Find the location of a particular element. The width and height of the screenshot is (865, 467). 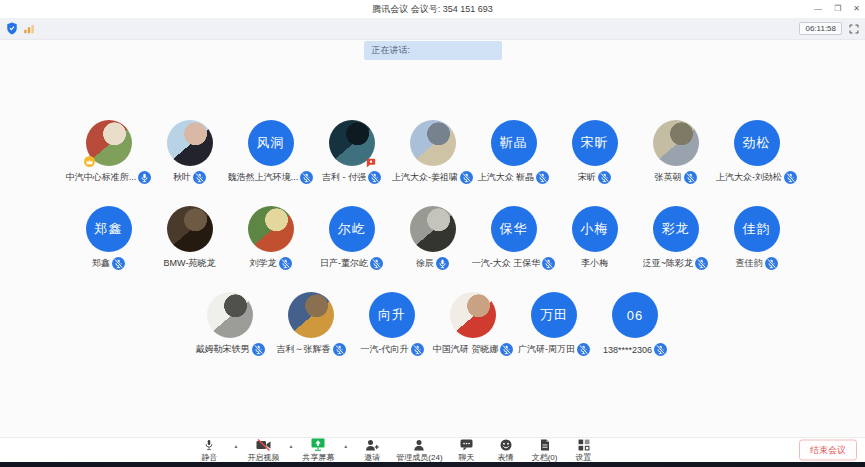

maximize-button: ❐ is located at coordinates (838, 9).